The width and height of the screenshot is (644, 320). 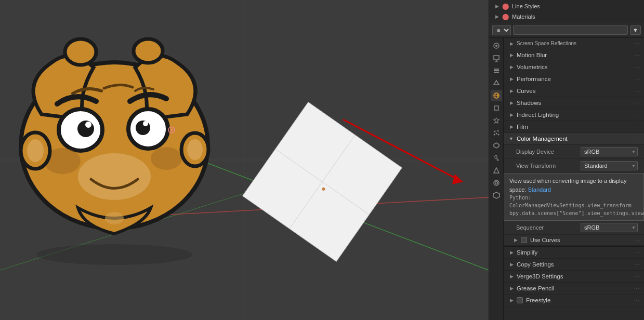 I want to click on section-film: ▶ Film ···, so click(x=574, y=127).